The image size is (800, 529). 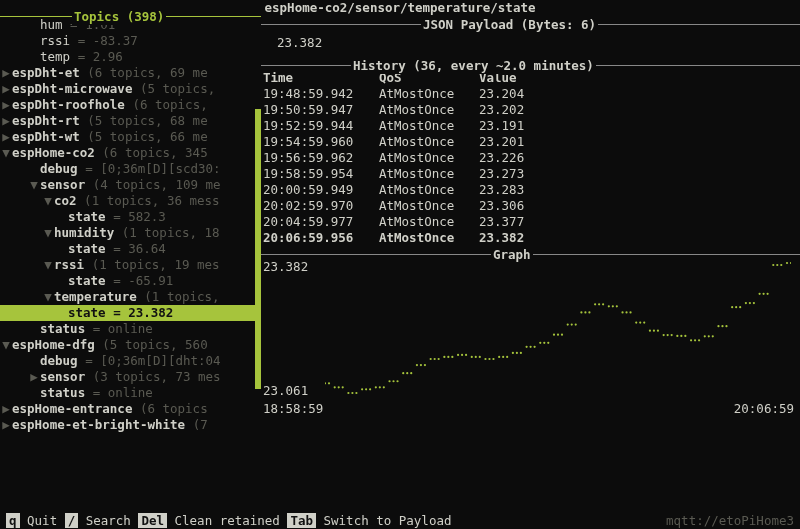 I want to click on tree-row: ▶espDht-roofhole (6 topics,, so click(x=130, y=105).